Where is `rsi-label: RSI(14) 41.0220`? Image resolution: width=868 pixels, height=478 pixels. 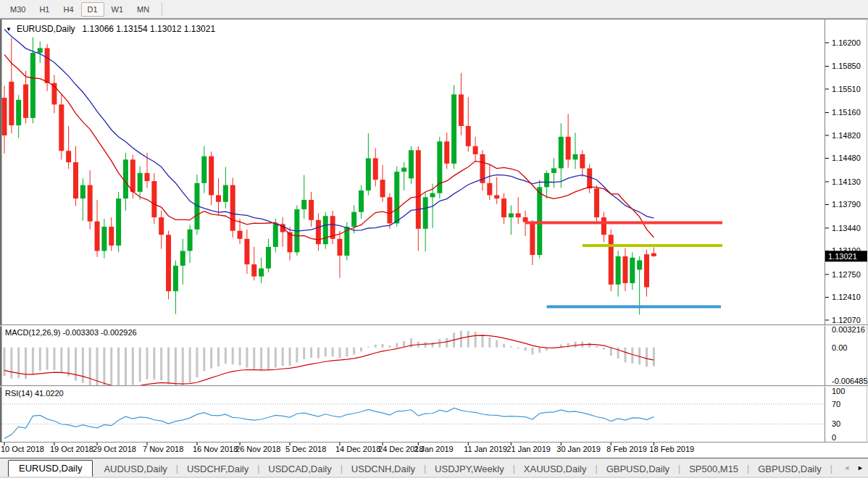 rsi-label: RSI(14) 41.0220 is located at coordinates (35, 393).